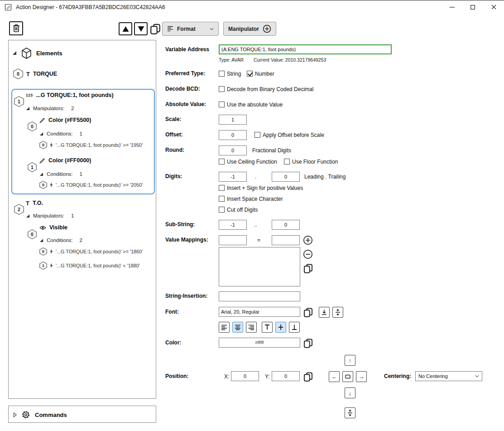 This screenshot has height=431, width=504. Describe the element at coordinates (324, 312) in the screenshot. I see `font-decrease-button` at that location.